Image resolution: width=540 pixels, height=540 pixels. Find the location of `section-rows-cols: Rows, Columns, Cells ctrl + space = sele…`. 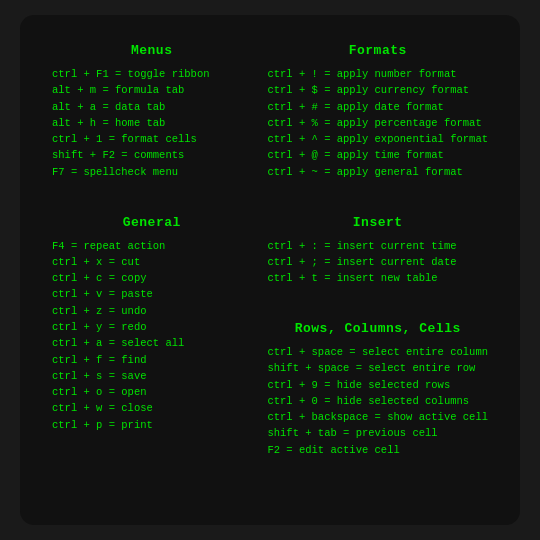

section-rows-cols: Rows, Columns, Cells ctrl + space = sele… is located at coordinates (378, 401).